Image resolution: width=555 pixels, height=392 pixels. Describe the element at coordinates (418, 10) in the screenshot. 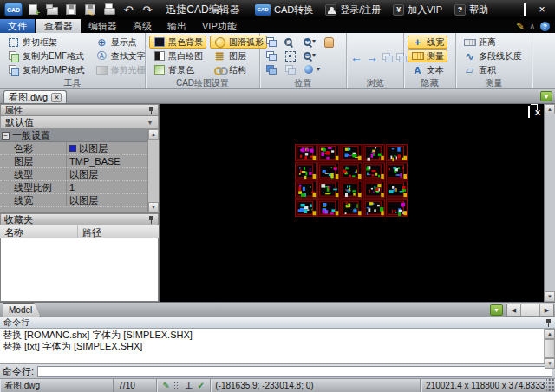

I see `join-vip-button: ¥ 加入VIP` at that location.